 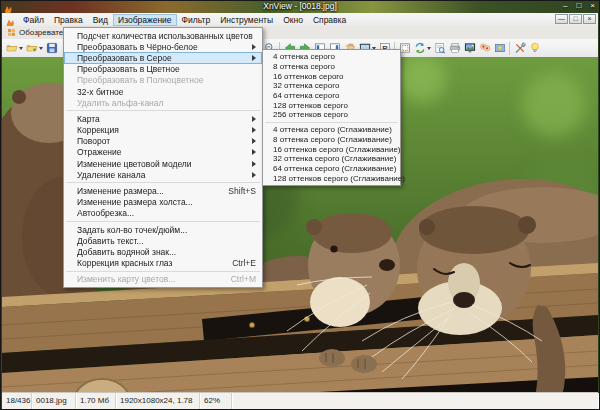 What do you see at coordinates (163, 240) in the screenshot?
I see `menu-item-add-text: Добавить текст...` at bounding box center [163, 240].